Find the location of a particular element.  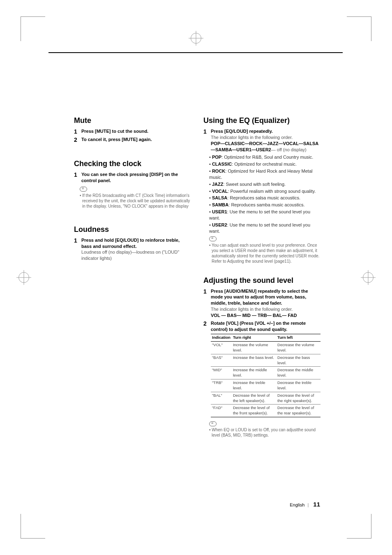

table-cell: Increase the treble level. is located at coordinates (254, 386).